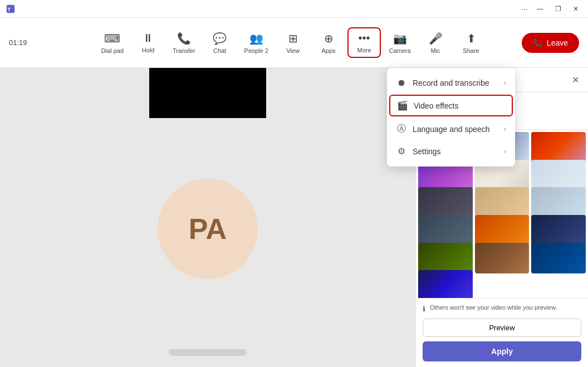  What do you see at coordinates (403, 106) in the screenshot?
I see `video-effects-icon: 🎬` at bounding box center [403, 106].